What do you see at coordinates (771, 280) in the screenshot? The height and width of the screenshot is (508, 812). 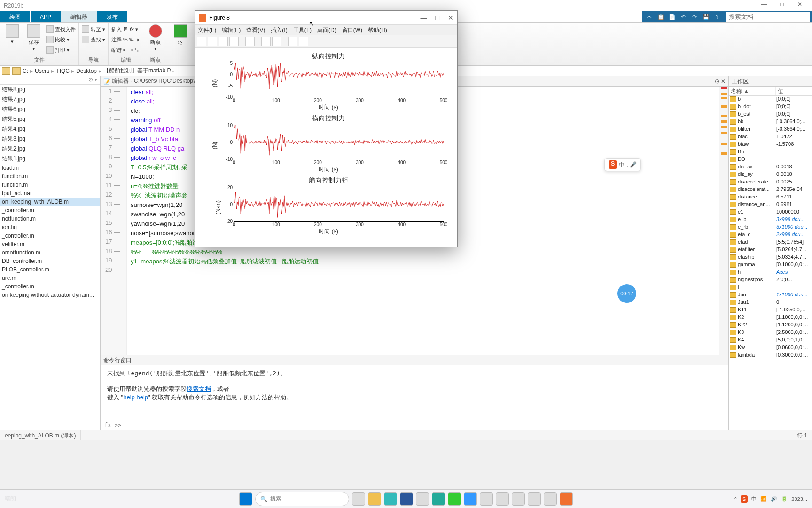 I see `workspace-row: highestpos2;0;0...` at bounding box center [771, 280].